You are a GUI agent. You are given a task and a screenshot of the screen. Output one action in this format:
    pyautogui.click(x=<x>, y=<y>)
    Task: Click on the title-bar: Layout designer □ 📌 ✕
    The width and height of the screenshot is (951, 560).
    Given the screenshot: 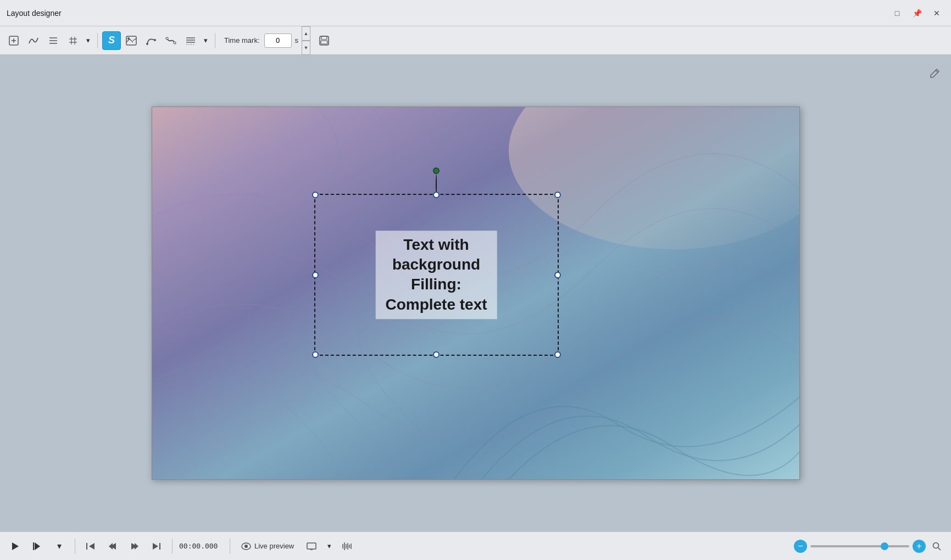 What is the action you would take?
    pyautogui.click(x=476, y=13)
    